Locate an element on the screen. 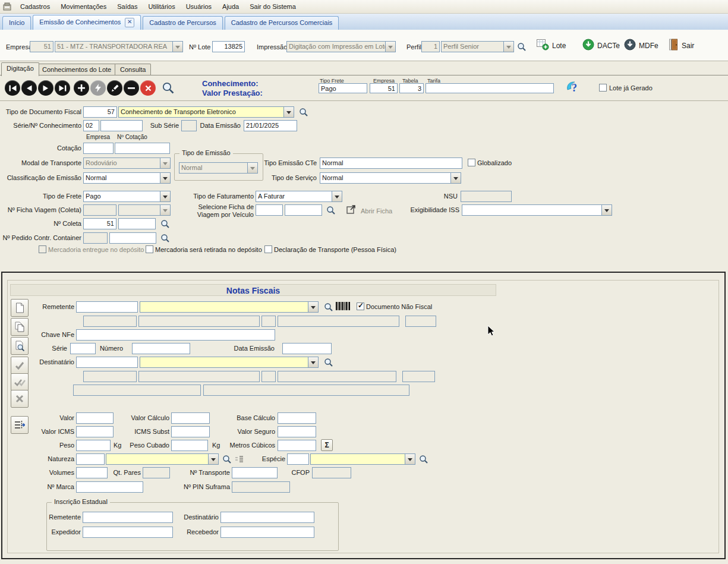 Image resolution: width=728 pixels, height=564 pixels. menu-sair-do-sistema: Sair do Sistema is located at coordinates (273, 7).